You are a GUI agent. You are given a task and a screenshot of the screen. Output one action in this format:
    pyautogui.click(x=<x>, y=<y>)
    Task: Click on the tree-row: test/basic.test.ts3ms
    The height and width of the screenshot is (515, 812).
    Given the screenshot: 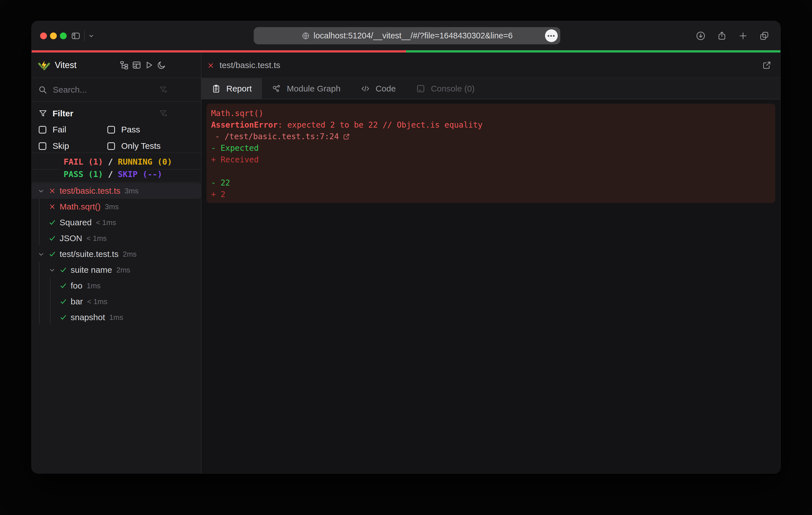 What is the action you would take?
    pyautogui.click(x=116, y=191)
    